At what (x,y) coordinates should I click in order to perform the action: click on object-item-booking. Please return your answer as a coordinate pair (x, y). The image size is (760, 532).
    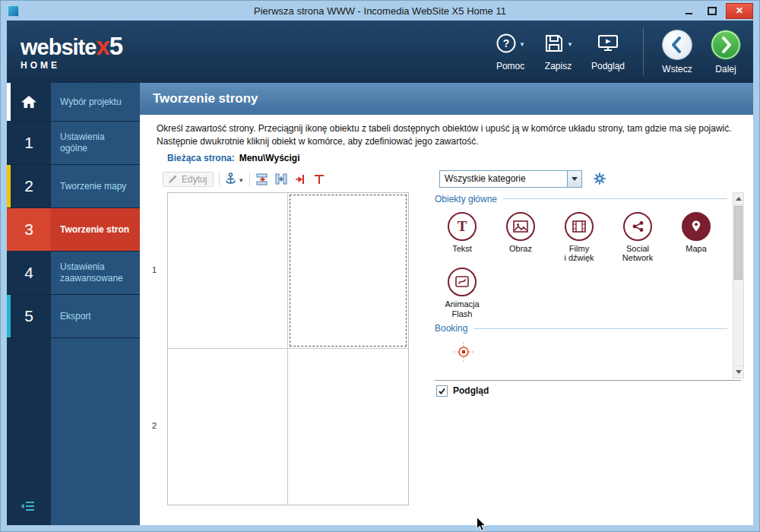
    Looking at the image, I should click on (590, 353).